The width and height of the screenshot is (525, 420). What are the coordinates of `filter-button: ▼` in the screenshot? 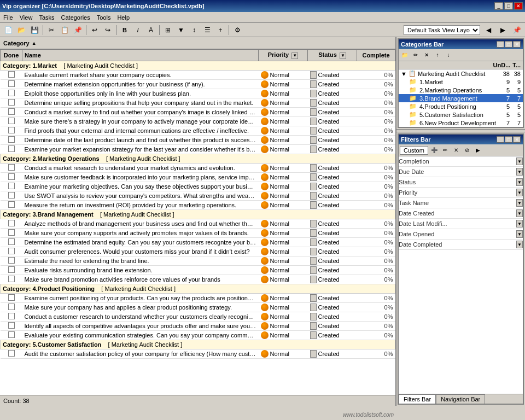 It's located at (181, 30).